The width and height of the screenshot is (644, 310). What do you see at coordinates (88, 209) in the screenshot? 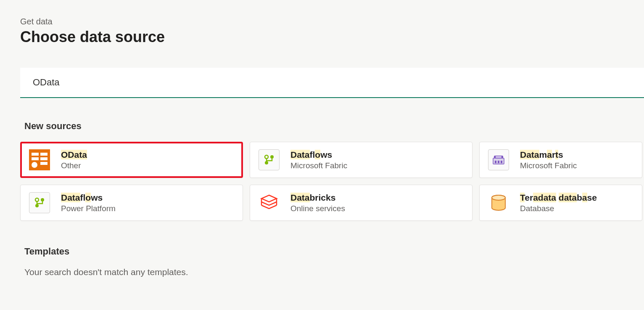
I see `source-subtitle: Power Platform` at bounding box center [88, 209].